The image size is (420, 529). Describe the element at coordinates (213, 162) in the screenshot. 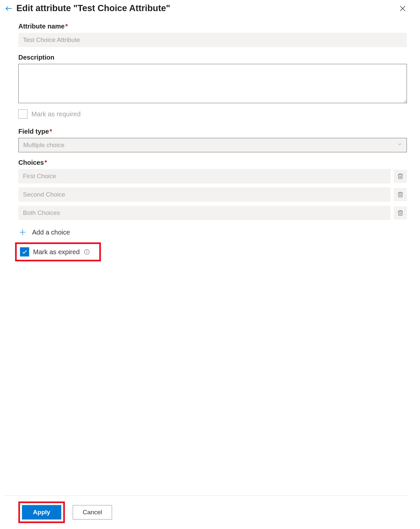

I see `choices-label: Choices*` at that location.